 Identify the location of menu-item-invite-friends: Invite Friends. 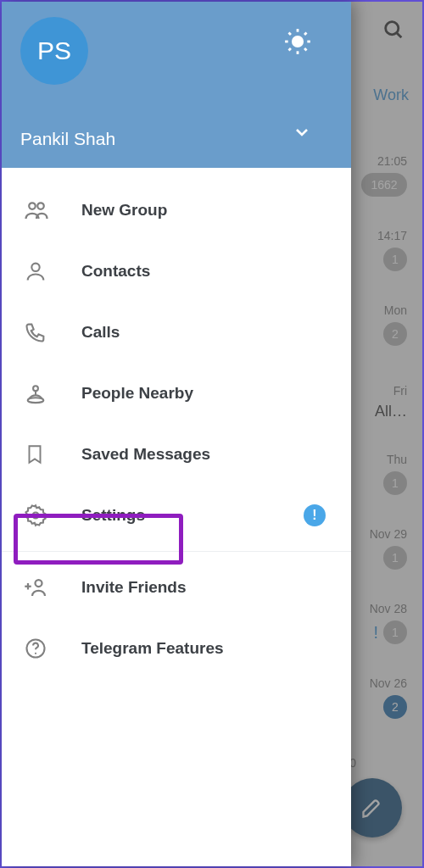
(176, 587).